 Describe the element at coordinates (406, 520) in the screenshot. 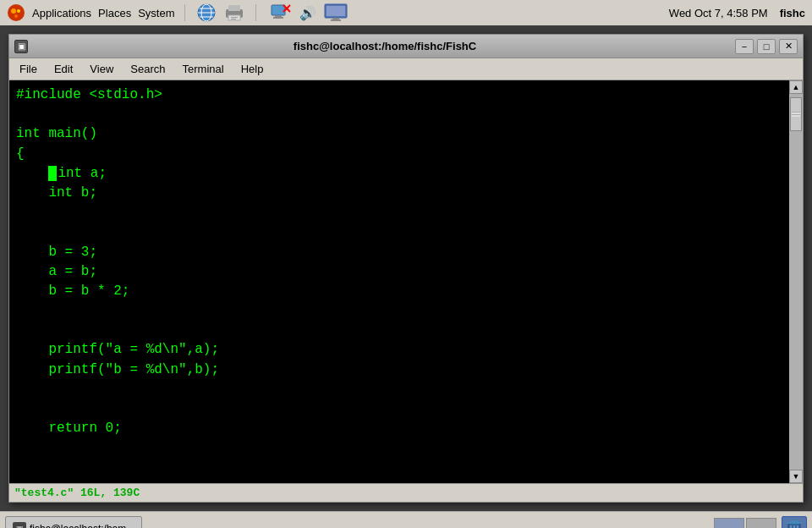

I see `taskbar: ▣ fishc@localhost:/hom···` at that location.